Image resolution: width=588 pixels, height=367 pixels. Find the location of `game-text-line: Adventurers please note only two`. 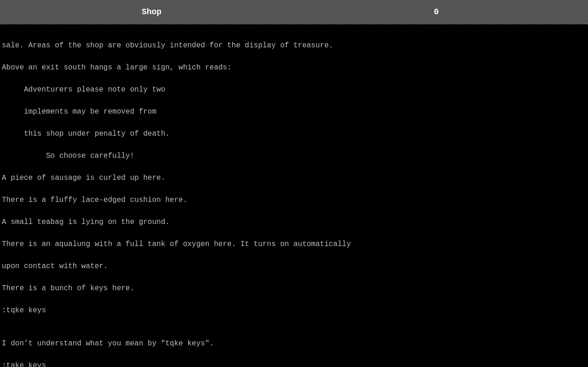

game-text-line: Adventurers please note only two is located at coordinates (294, 90).